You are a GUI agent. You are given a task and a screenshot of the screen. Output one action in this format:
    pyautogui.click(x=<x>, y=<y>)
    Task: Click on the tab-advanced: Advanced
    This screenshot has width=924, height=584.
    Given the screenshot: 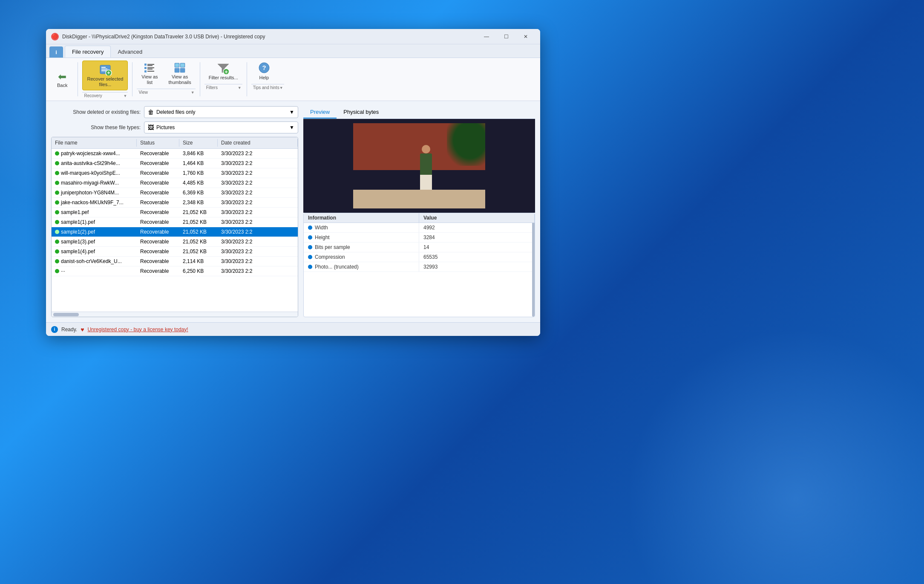 What is the action you would take?
    pyautogui.click(x=130, y=52)
    